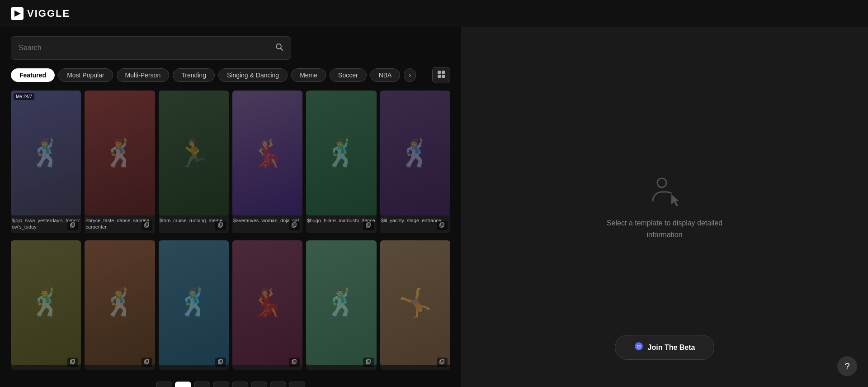 The height and width of the screenshot is (387, 868). What do you see at coordinates (665, 348) in the screenshot?
I see `join-beta-button: Join The Beta` at bounding box center [665, 348].